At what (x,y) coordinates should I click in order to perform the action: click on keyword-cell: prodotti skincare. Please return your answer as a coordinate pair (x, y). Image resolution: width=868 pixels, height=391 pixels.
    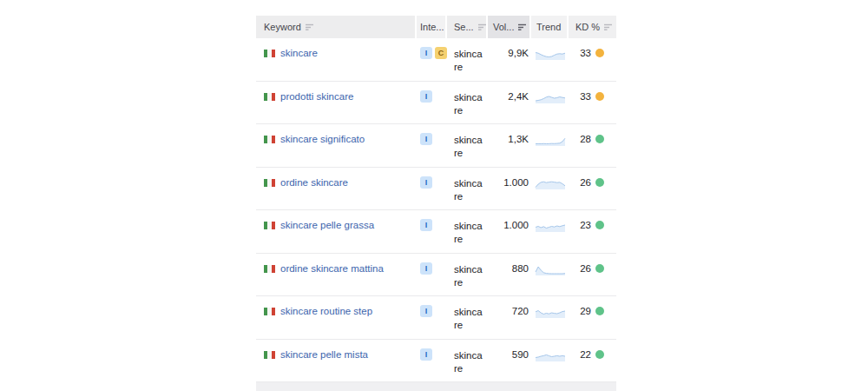
    Looking at the image, I should click on (337, 103).